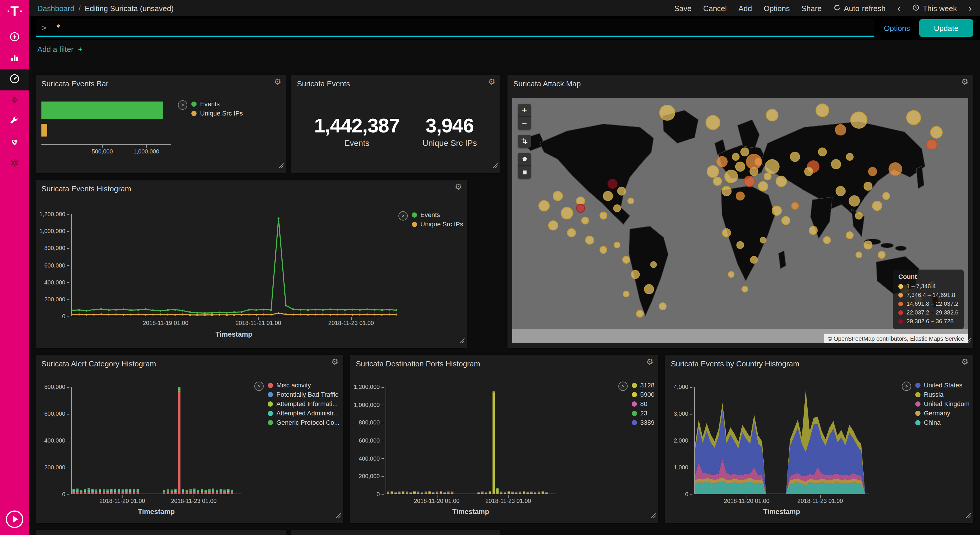 The height and width of the screenshot is (535, 980). What do you see at coordinates (812, 8) in the screenshot?
I see `topbar-action-button: Share` at bounding box center [812, 8].